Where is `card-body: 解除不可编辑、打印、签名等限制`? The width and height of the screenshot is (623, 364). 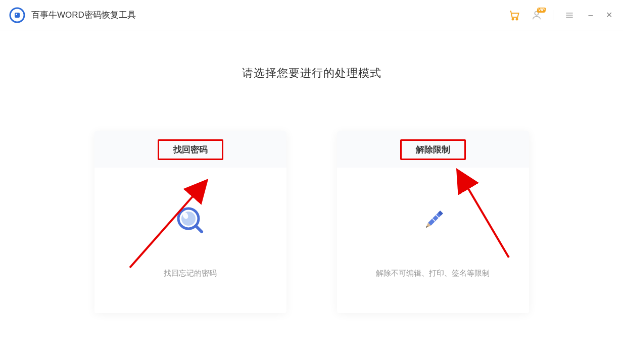 card-body: 解除不可编辑、打印、签名等限制 is located at coordinates (433, 240).